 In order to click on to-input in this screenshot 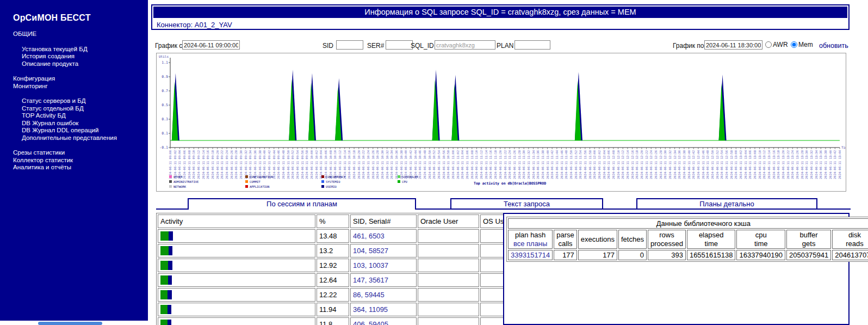, I will do `click(733, 45)`.